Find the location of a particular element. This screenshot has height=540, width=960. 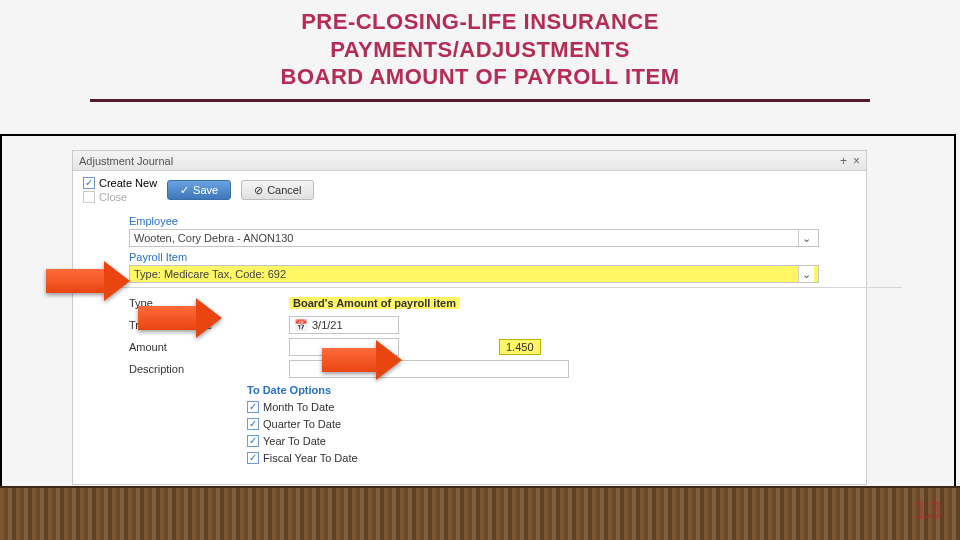

wood-floor-background is located at coordinates (480, 513).